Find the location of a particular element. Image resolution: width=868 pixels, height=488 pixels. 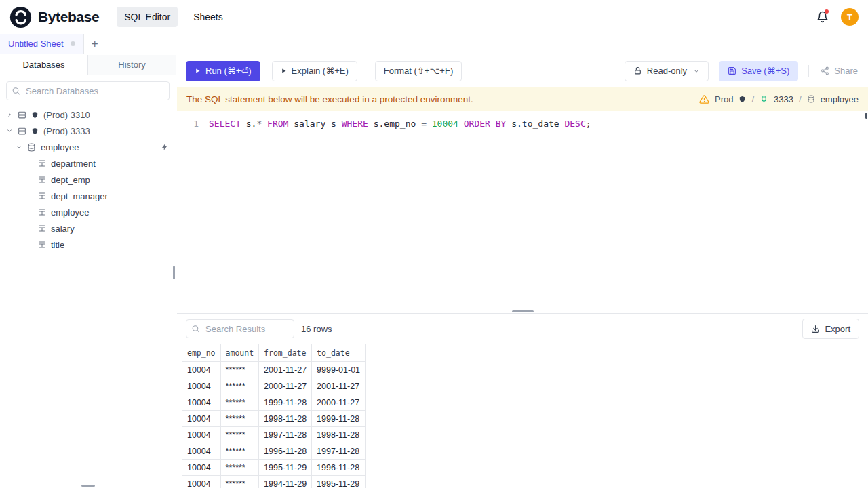

panel-divider is located at coordinates (522, 313).